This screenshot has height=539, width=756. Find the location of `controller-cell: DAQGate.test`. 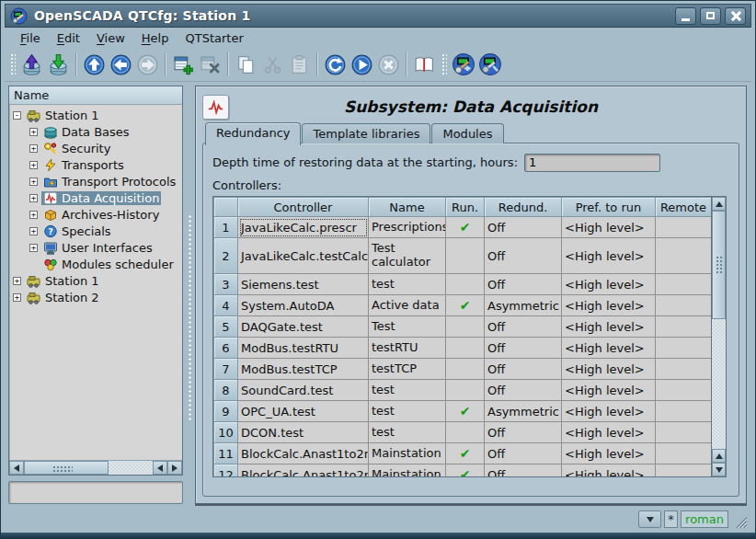

controller-cell: DAQGate.test is located at coordinates (304, 327).